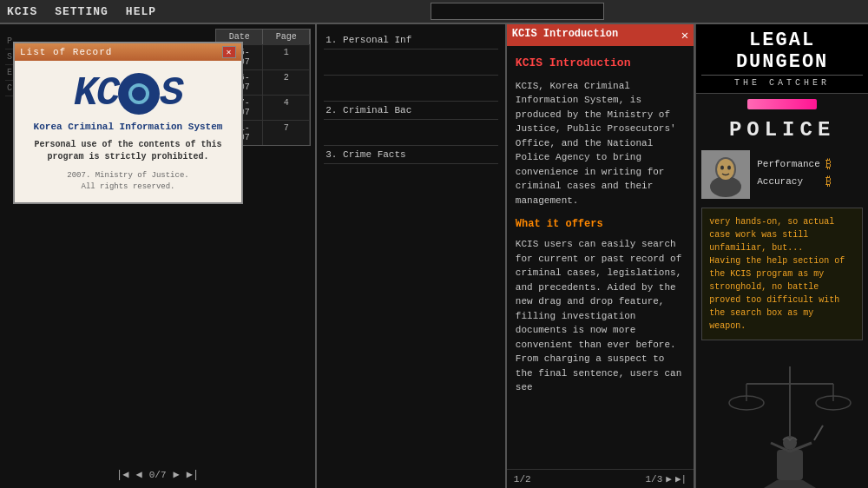 The height and width of the screenshot is (488, 868). What do you see at coordinates (782, 130) in the screenshot?
I see `police-title: POLICE` at bounding box center [782, 130].